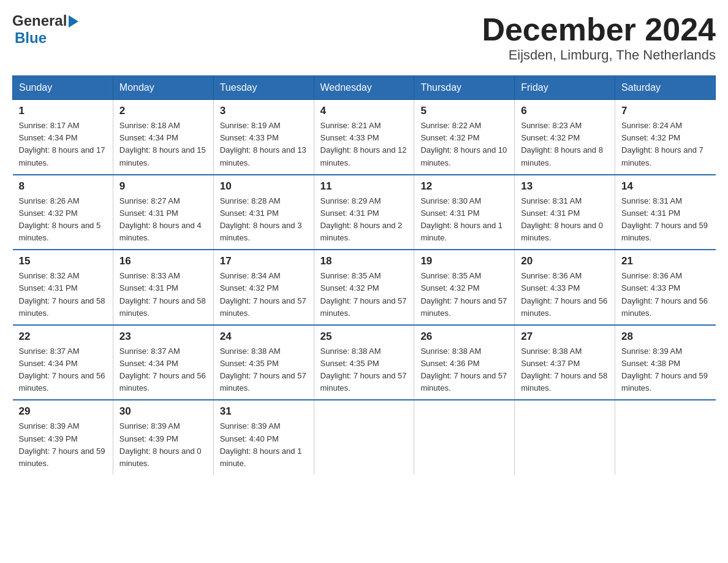 This screenshot has width=728, height=563. Describe the element at coordinates (163, 437) in the screenshot. I see `calendar-cell: 30Sunrise: 8:39 AMSunset: 4:39 PMDayligh…` at that location.